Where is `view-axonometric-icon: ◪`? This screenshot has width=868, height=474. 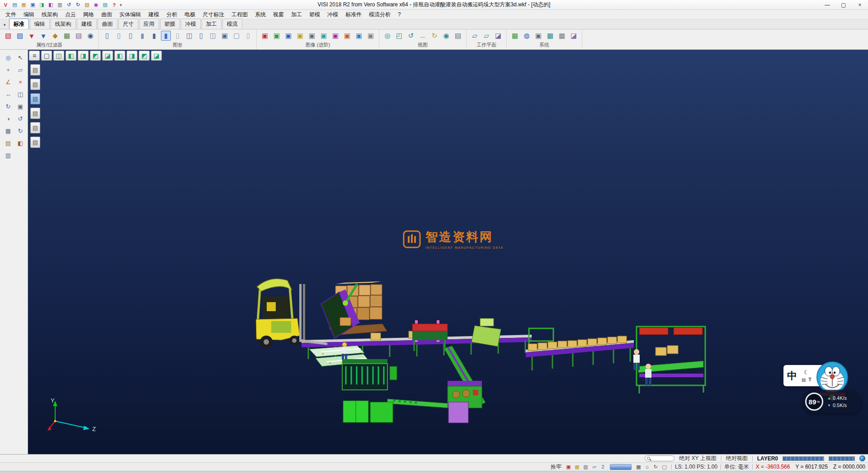 view-axonometric-icon: ◪ is located at coordinates (156, 56).